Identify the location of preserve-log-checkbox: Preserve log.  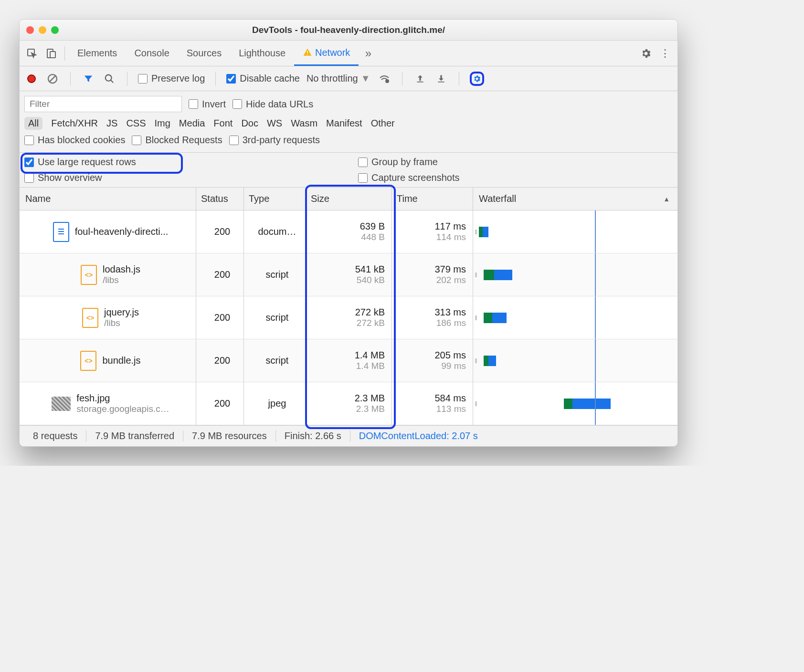
(171, 78).